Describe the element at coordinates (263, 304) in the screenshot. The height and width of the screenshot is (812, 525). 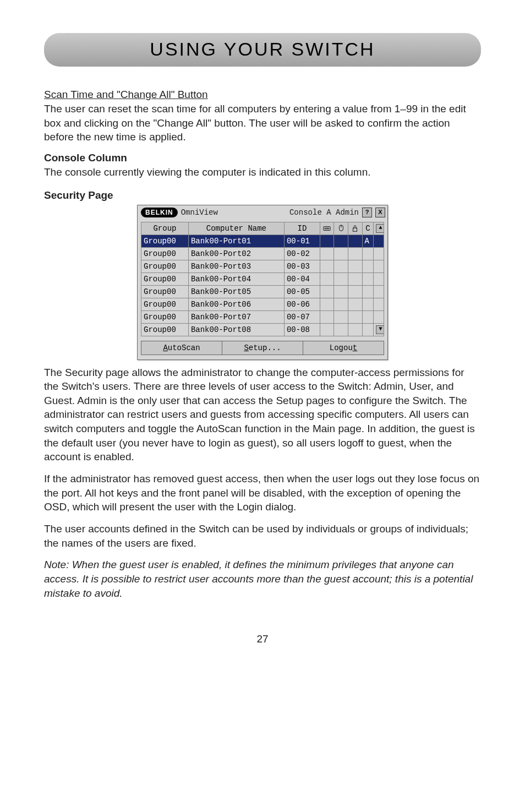
I see `table-row: Group00Bank00-Port0600-06` at that location.